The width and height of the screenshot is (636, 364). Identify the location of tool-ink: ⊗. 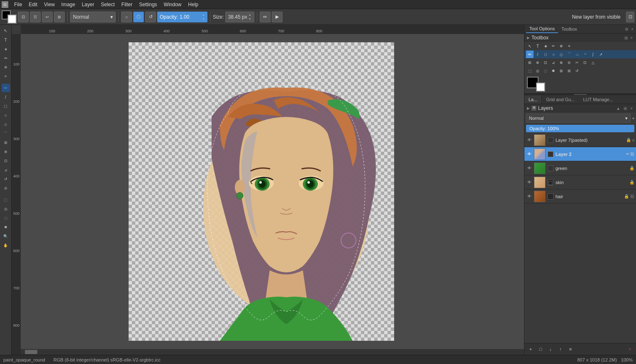
(6, 67).